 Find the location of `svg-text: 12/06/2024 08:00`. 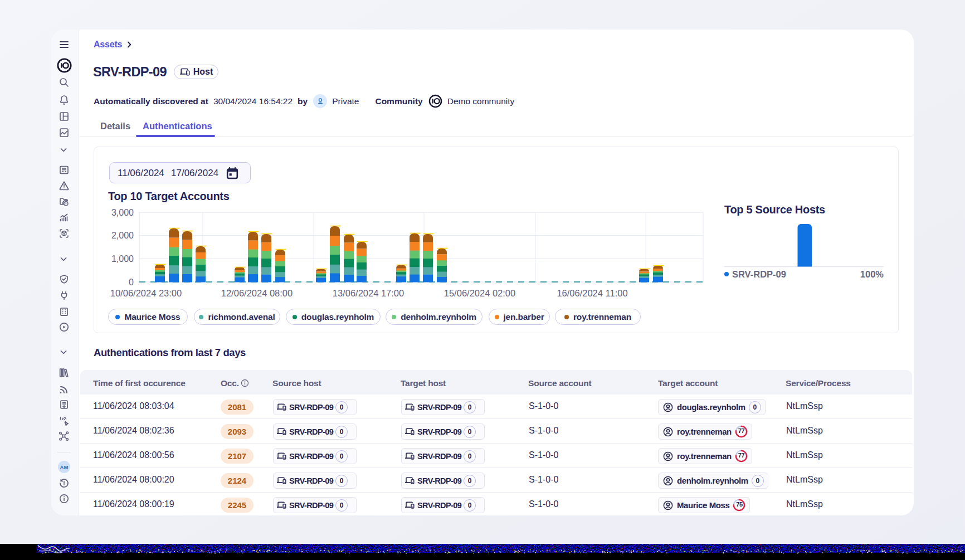

svg-text: 12/06/2024 08:00 is located at coordinates (257, 293).